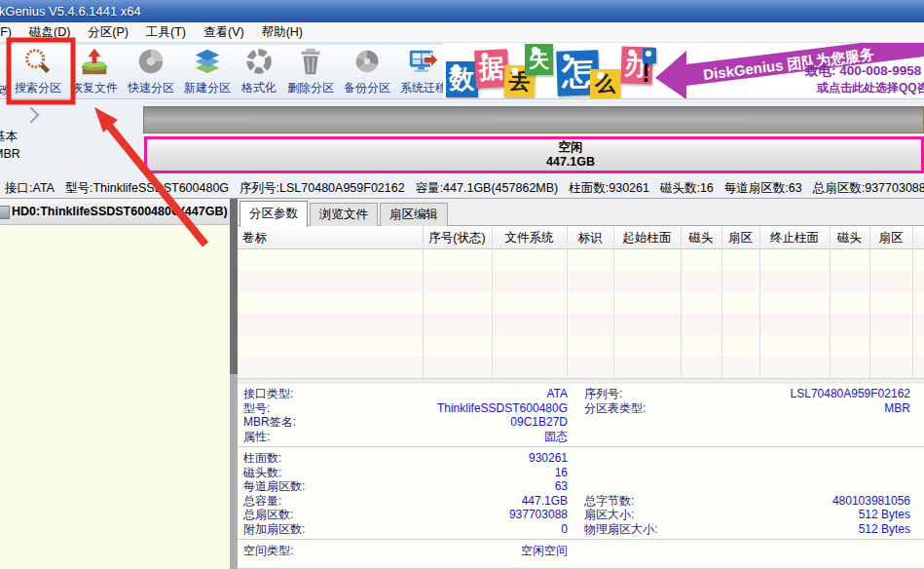 Image resolution: width=924 pixels, height=569 pixels. What do you see at coordinates (647, 238) in the screenshot?
I see `col-start-cylinder: 起始柱面` at bounding box center [647, 238].